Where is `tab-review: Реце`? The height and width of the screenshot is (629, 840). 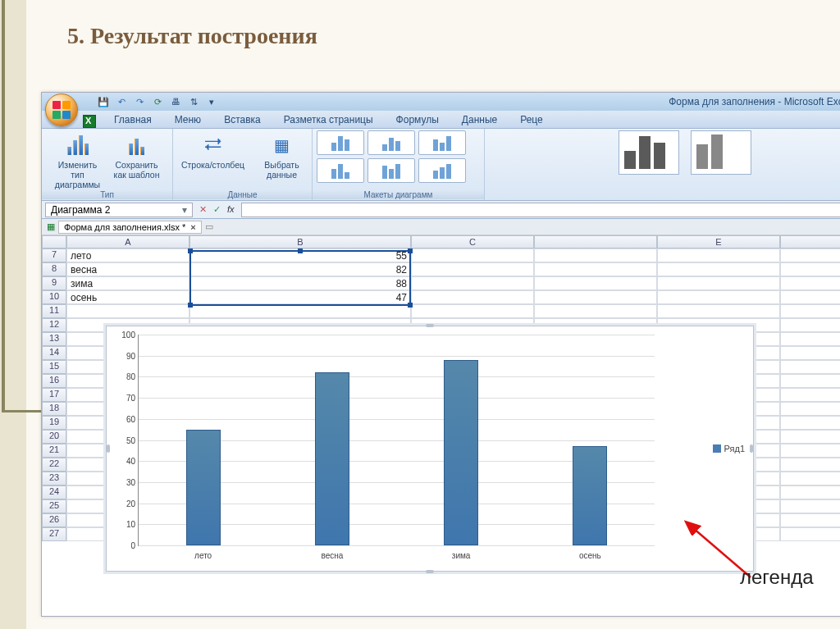
tab-review: Реце is located at coordinates (532, 120).